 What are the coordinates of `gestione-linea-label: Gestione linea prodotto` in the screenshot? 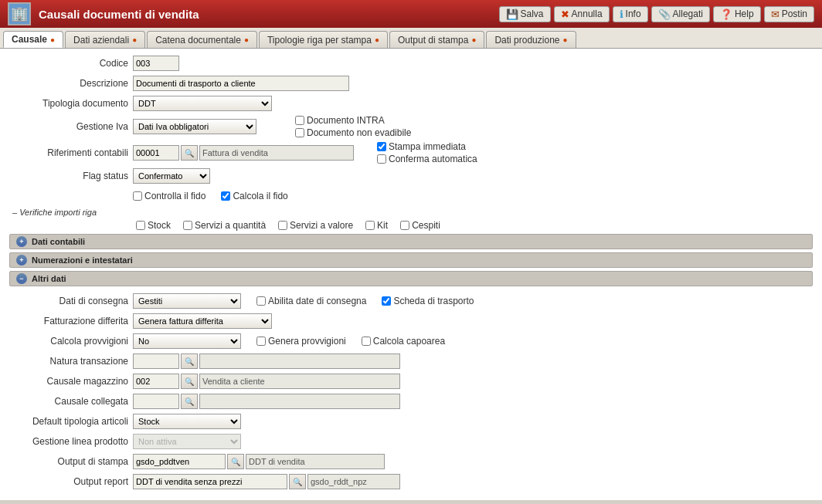 It's located at (71, 441).